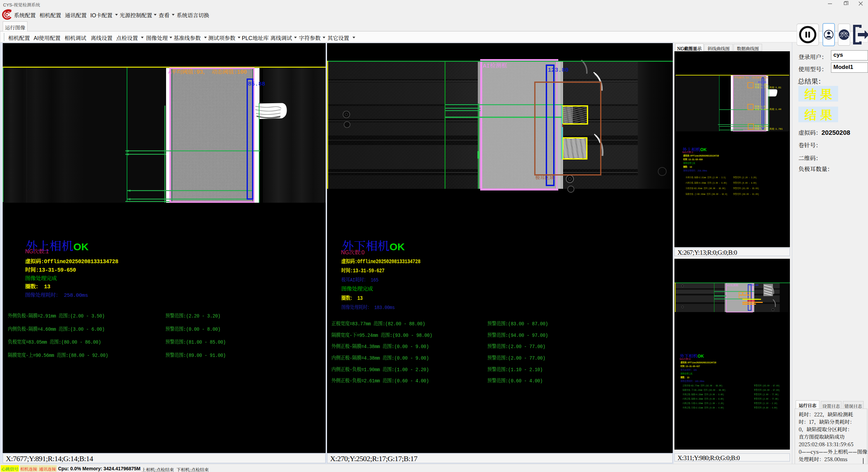 This screenshot has width=868, height=472. What do you see at coordinates (751, 77) in the screenshot?
I see `svg-text: 平均阈值:93, 动态阈值:100` at bounding box center [751, 77].